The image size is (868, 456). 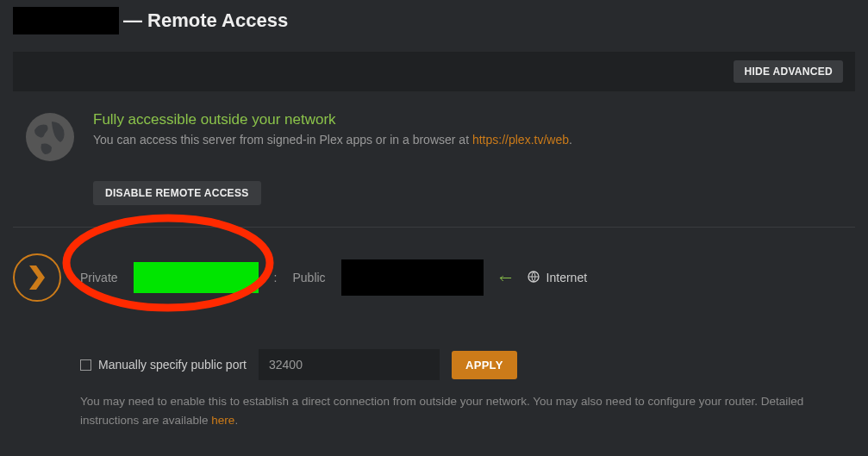 I want to click on manual-port-checkbox: Manually specify public port, so click(x=164, y=365).